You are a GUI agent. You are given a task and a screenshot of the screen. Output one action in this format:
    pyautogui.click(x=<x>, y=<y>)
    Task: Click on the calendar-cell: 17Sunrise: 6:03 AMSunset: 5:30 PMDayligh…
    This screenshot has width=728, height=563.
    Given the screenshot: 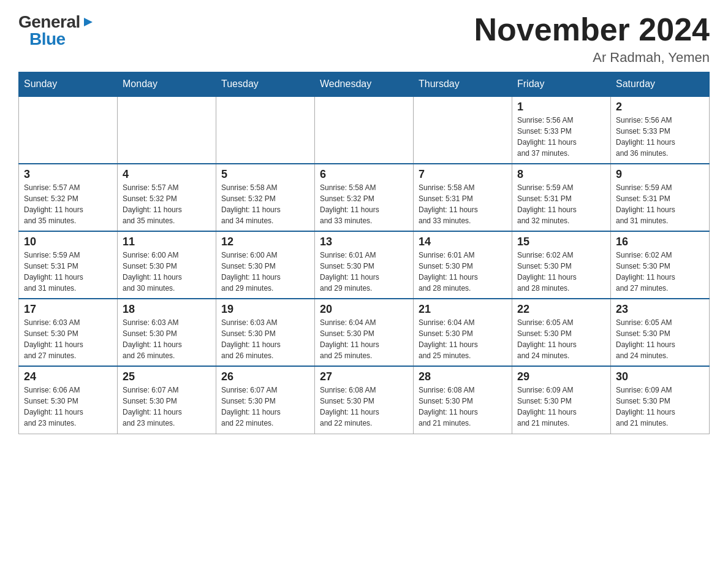 What is the action you would take?
    pyautogui.click(x=69, y=332)
    